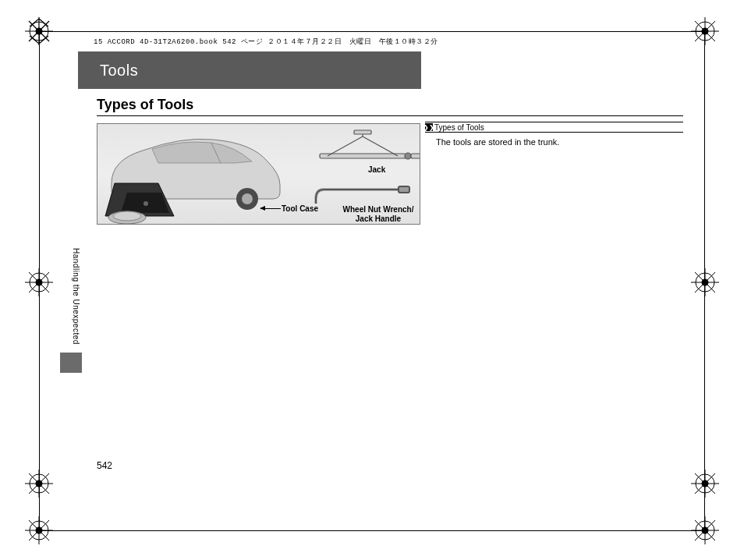 Image resolution: width=744 pixels, height=560 pixels. Describe the element at coordinates (76, 296) in the screenshot. I see `chapter-label-vertical: Handling the Unexpected` at that location.